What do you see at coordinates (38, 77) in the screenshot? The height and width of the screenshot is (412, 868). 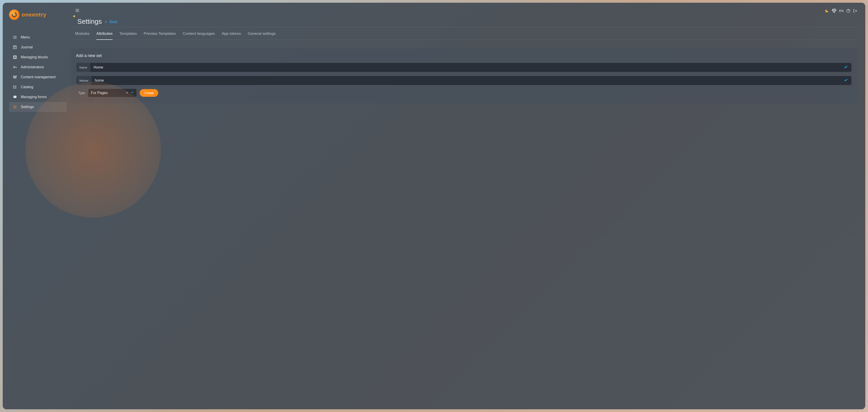 I see `sidebar-item-label: Content management` at bounding box center [38, 77].